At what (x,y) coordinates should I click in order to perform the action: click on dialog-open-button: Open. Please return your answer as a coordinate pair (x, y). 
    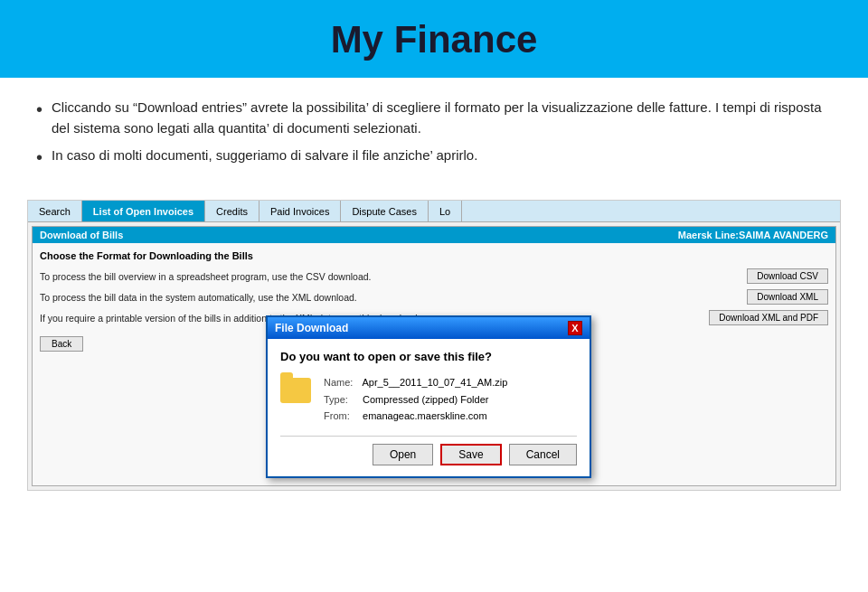
    Looking at the image, I should click on (403, 455).